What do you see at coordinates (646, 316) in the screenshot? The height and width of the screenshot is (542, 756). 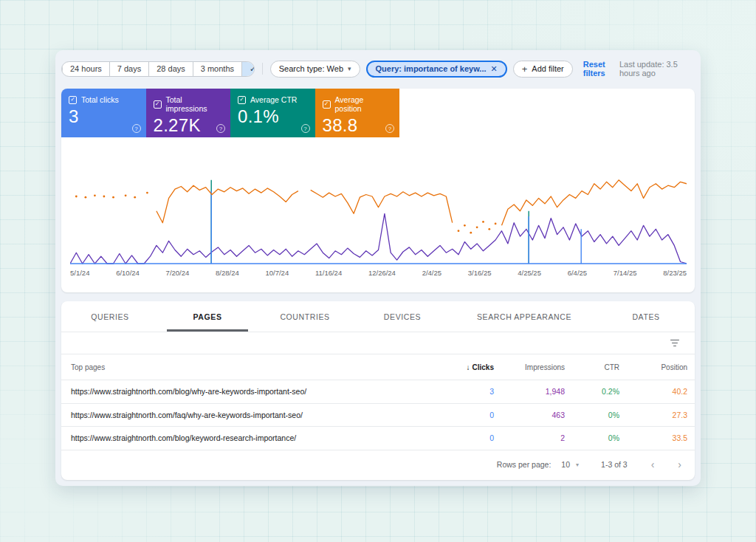 I see `dimension-tab: DATES` at bounding box center [646, 316].